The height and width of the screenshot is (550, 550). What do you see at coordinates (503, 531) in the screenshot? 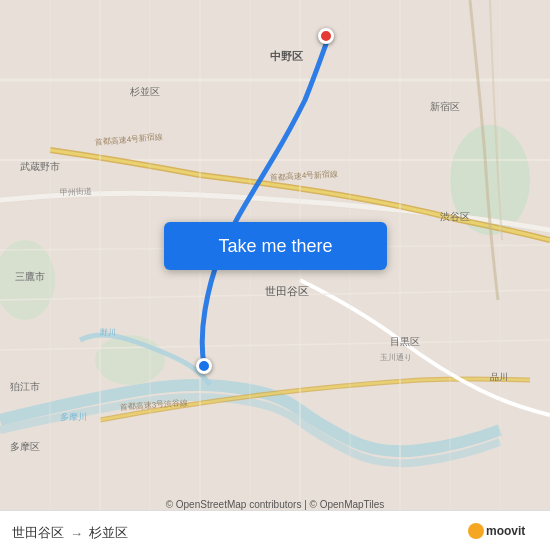
I see `moovit-logo: moovit` at bounding box center [503, 531].